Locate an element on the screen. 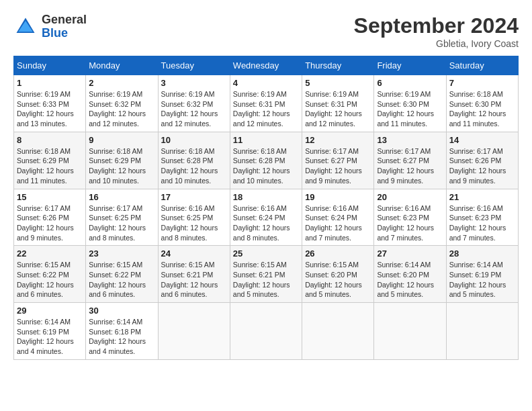 The image size is (532, 411). day-number: 16 is located at coordinates (122, 197).